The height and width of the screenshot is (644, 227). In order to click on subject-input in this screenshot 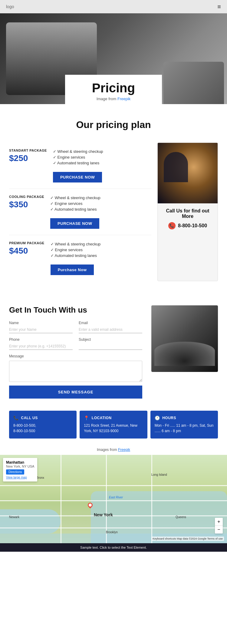, I will do `click(110, 346)`.